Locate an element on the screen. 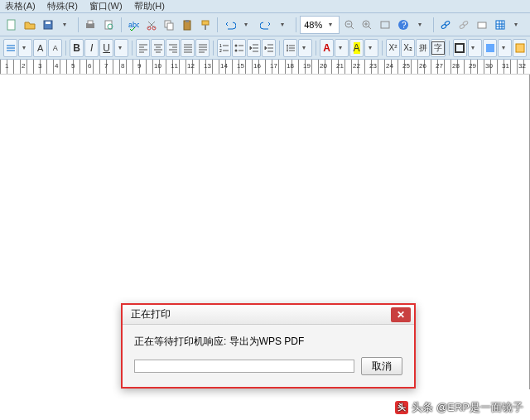  help-icon: ? is located at coordinates (404, 25).